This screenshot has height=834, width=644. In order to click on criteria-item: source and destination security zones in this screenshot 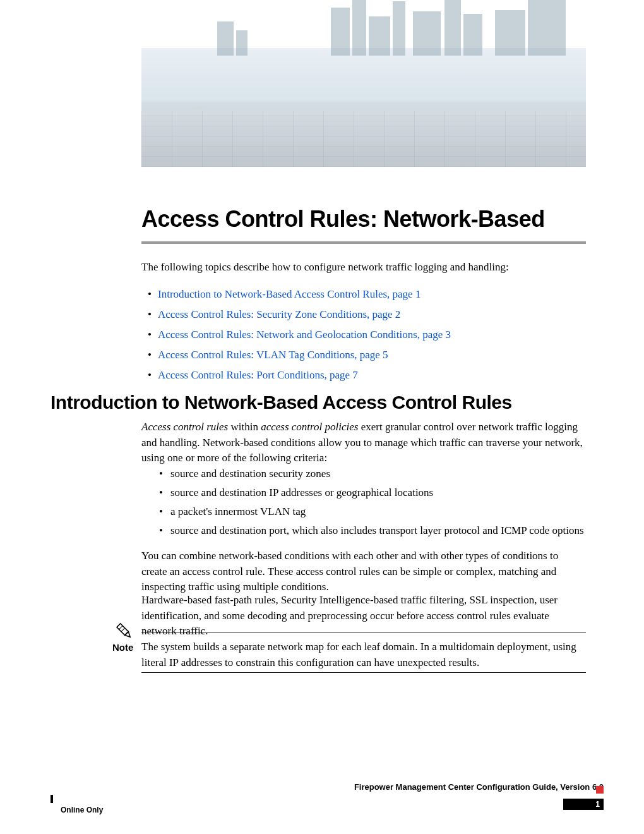, I will do `click(373, 474)`.